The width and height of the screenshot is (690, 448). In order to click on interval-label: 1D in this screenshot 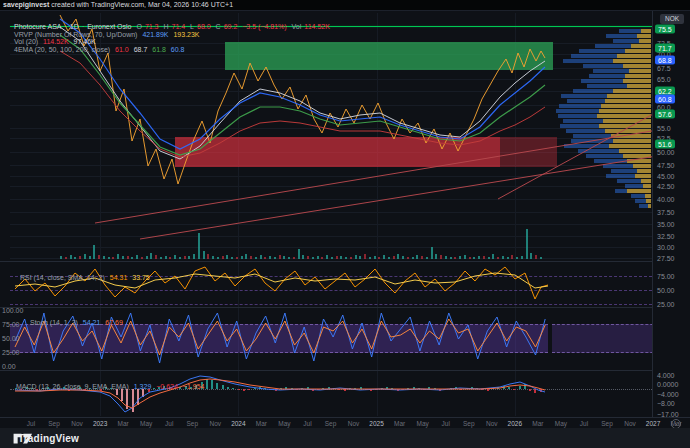, I will do `click(74, 26)`.